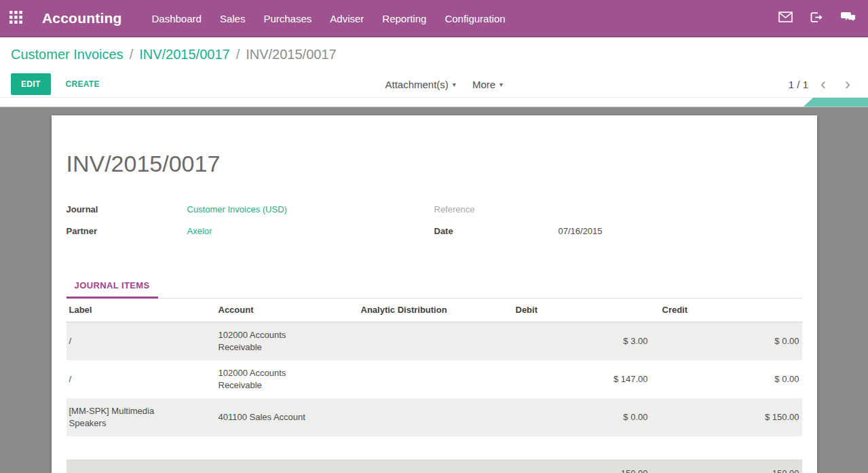 The image size is (868, 473). What do you see at coordinates (141, 311) in the screenshot?
I see `header-label: Label` at bounding box center [141, 311].